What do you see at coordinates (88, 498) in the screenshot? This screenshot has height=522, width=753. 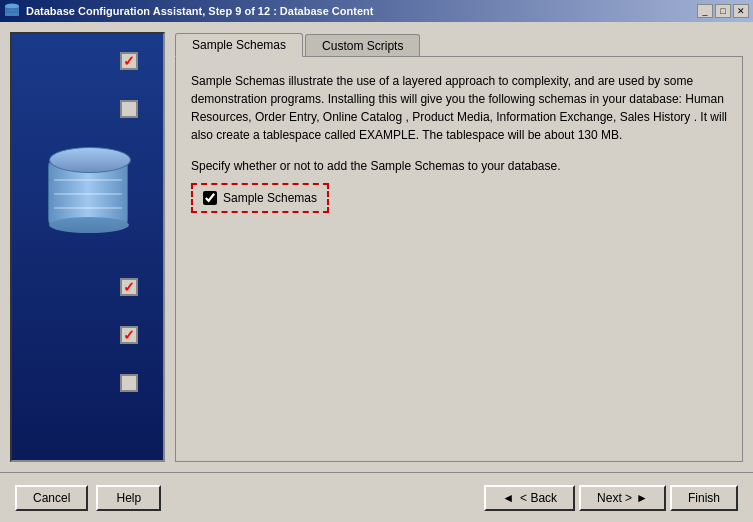 I see `bottom-left-buttons: Cancel Help` at bounding box center [88, 498].